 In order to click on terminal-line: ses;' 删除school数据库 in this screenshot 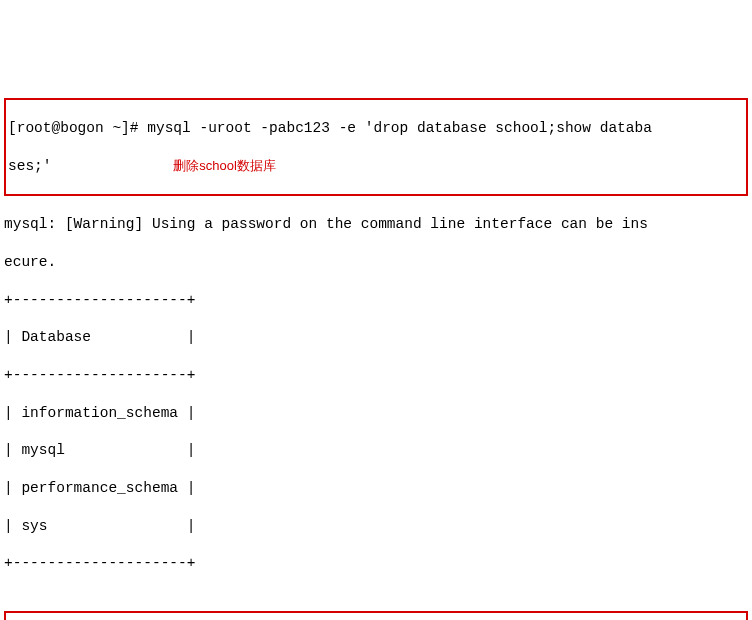, I will do `click(376, 166)`.